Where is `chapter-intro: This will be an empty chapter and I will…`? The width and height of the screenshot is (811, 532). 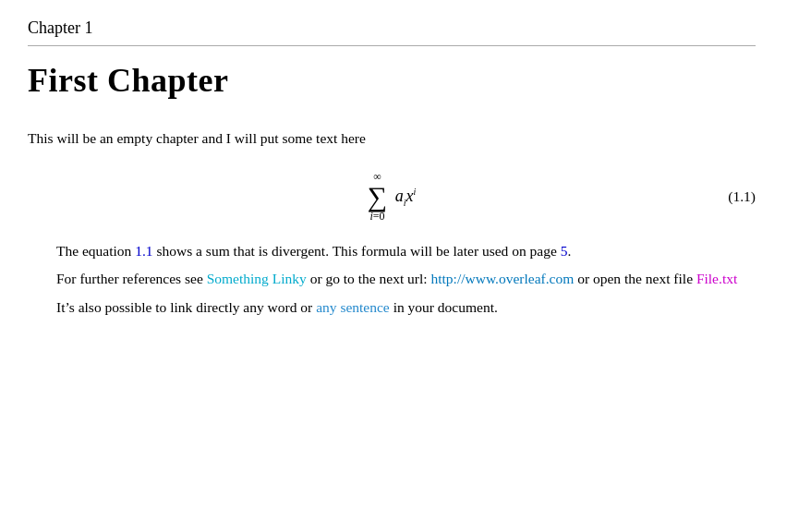
chapter-intro: This will be an empty chapter and I will… is located at coordinates (392, 139).